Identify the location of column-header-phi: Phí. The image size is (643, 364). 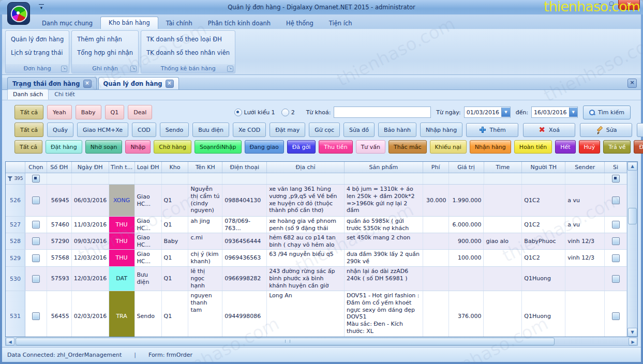
(436, 168).